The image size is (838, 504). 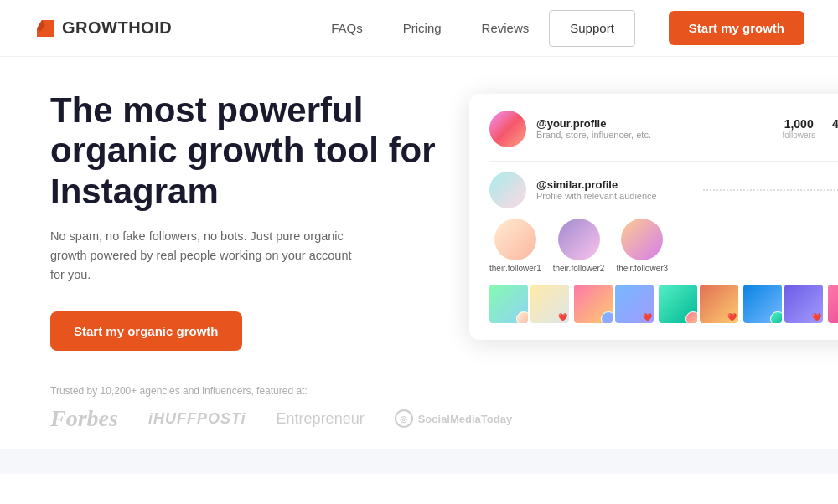 What do you see at coordinates (654, 129) in the screenshot?
I see `your-profile-info: @your.profile Brand, store, influencer, …` at bounding box center [654, 129].